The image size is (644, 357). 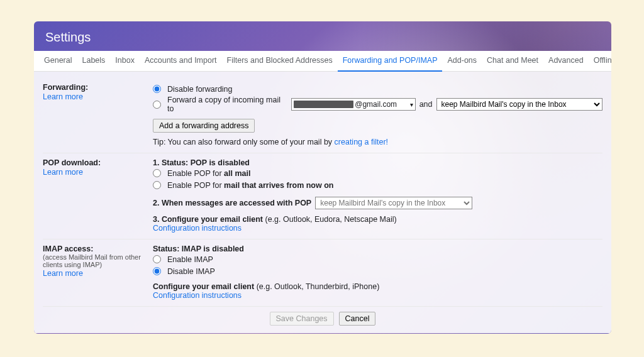 I want to click on and-label: and, so click(x=426, y=104).